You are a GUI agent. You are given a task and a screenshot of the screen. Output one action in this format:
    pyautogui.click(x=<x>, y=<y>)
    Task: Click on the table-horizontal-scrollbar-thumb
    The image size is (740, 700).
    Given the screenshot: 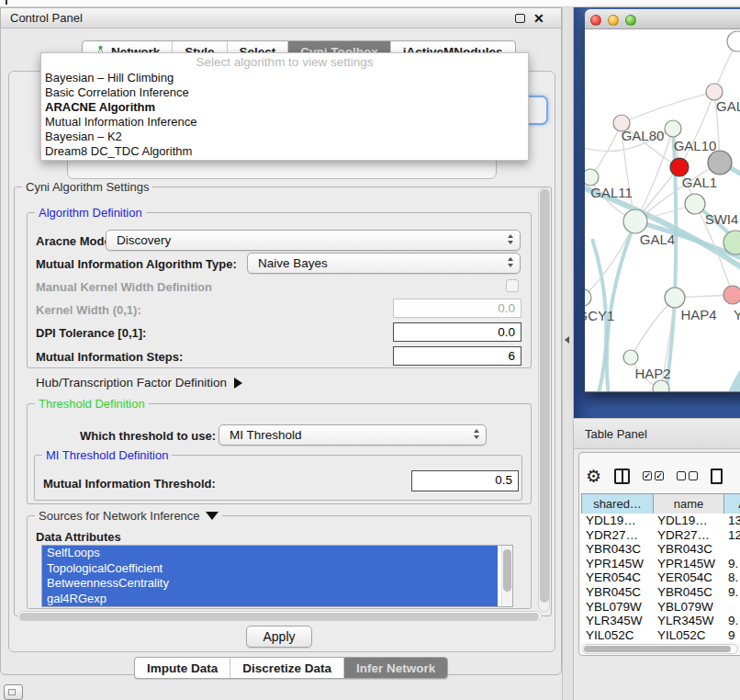 What is the action you would take?
    pyautogui.click(x=657, y=649)
    